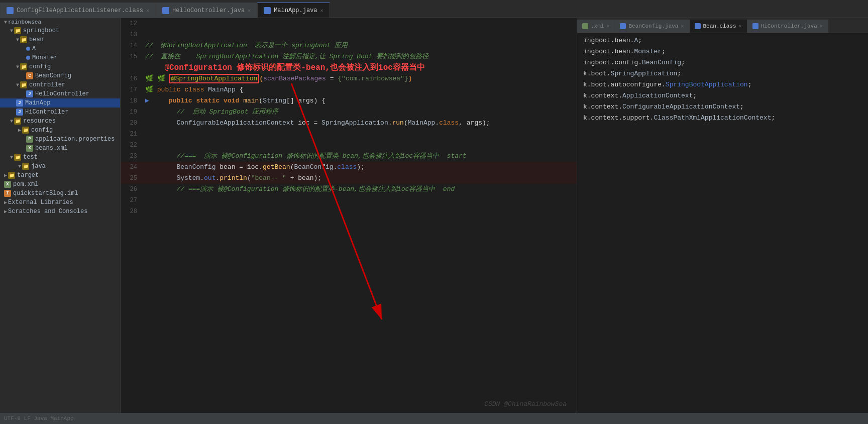 This screenshot has height=424, width=868. Describe the element at coordinates (26, 166) in the screenshot. I see `folder-icon-java: 📁` at that location.